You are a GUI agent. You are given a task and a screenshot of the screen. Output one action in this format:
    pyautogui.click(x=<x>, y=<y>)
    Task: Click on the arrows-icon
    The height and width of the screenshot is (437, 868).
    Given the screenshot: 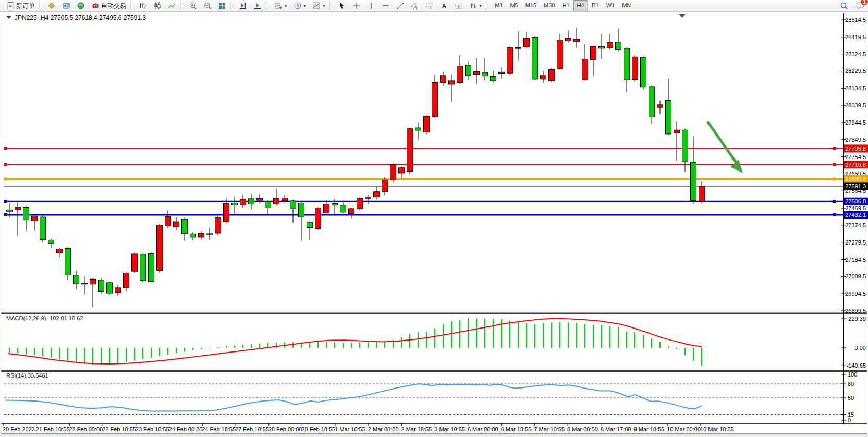 What is the action you would take?
    pyautogui.click(x=473, y=6)
    